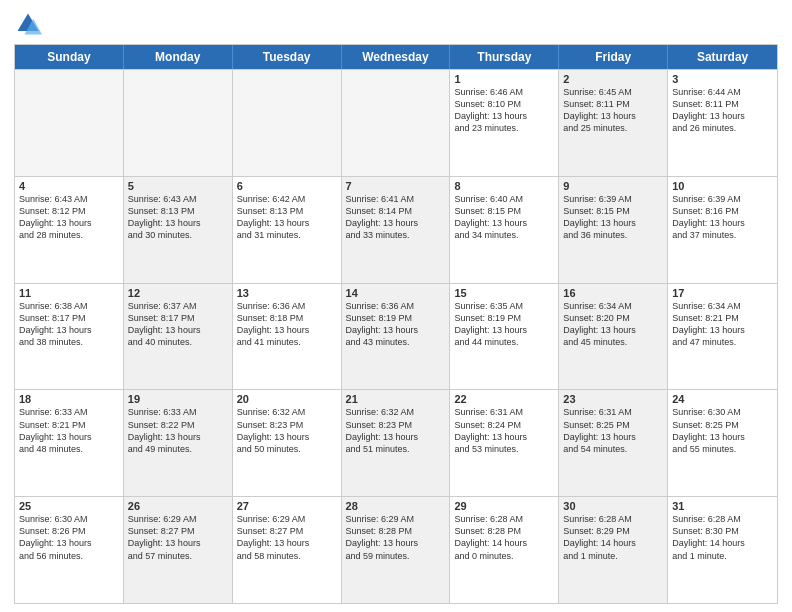 The height and width of the screenshot is (612, 792). What do you see at coordinates (614, 550) in the screenshot?
I see `calendar-cell: 30Sunrise: 6:28 AM Sunset: 8:29 PM Dayli…` at bounding box center [614, 550].